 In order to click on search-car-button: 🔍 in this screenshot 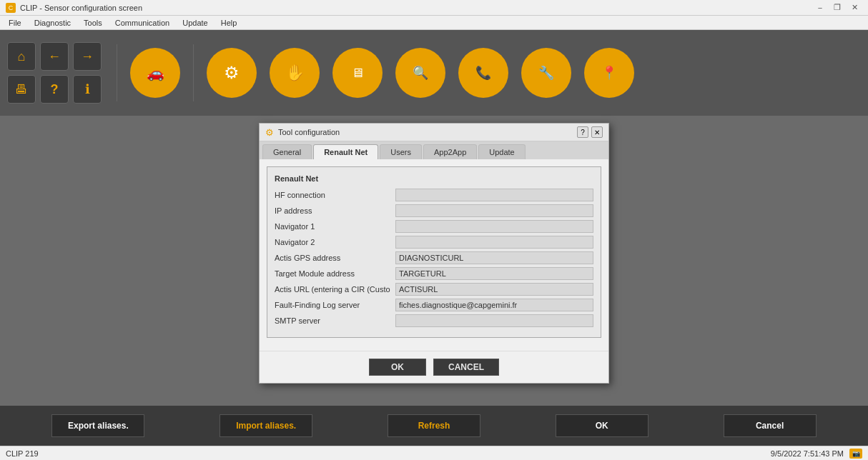, I will do `click(420, 73)`.